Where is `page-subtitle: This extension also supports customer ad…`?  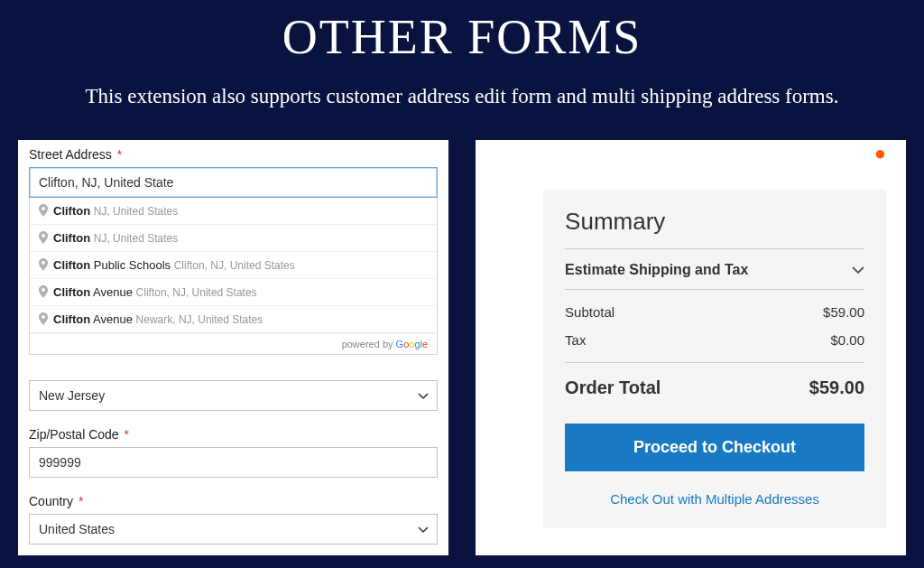
page-subtitle: This extension also supports customer ad… is located at coordinates (462, 98).